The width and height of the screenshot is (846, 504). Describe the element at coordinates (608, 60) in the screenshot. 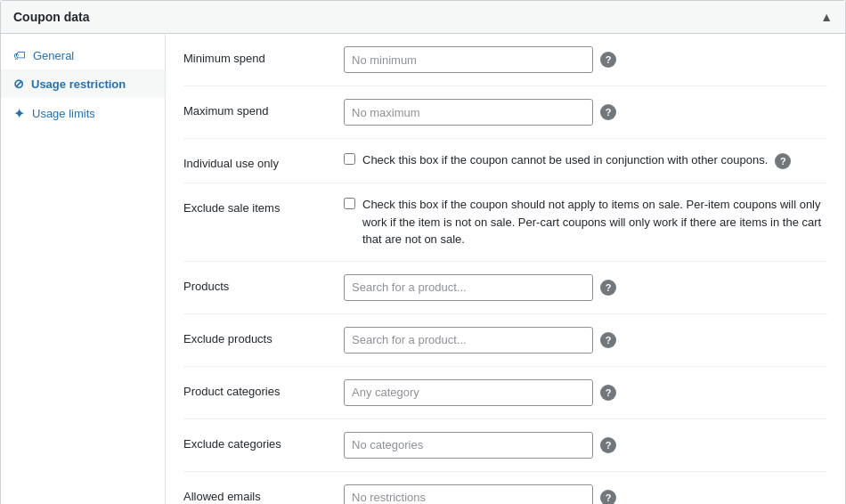

I see `minimum-spend-help: ?` at that location.